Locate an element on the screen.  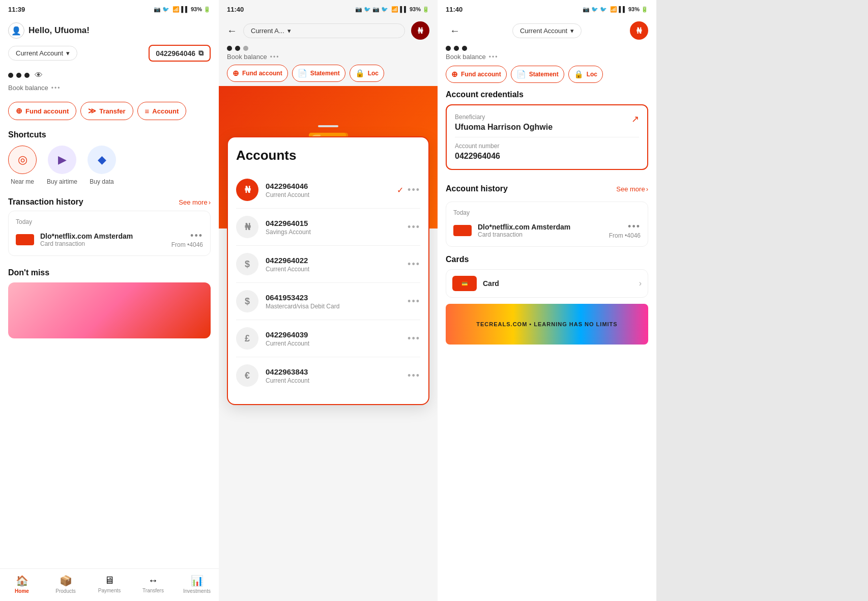
naira-badge-right: ₦ is located at coordinates (639, 31).